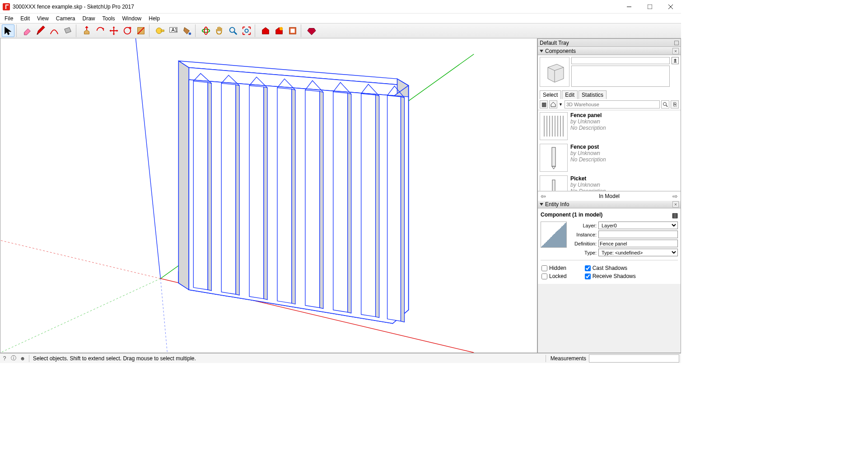  What do you see at coordinates (638, 234) in the screenshot?
I see `instance-input` at bounding box center [638, 234].